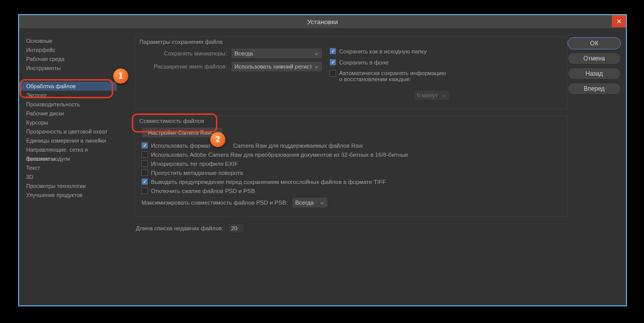  Describe the element at coordinates (70, 159) in the screenshot. I see `sidebar-item-plugins: Внешние модули` at that location.